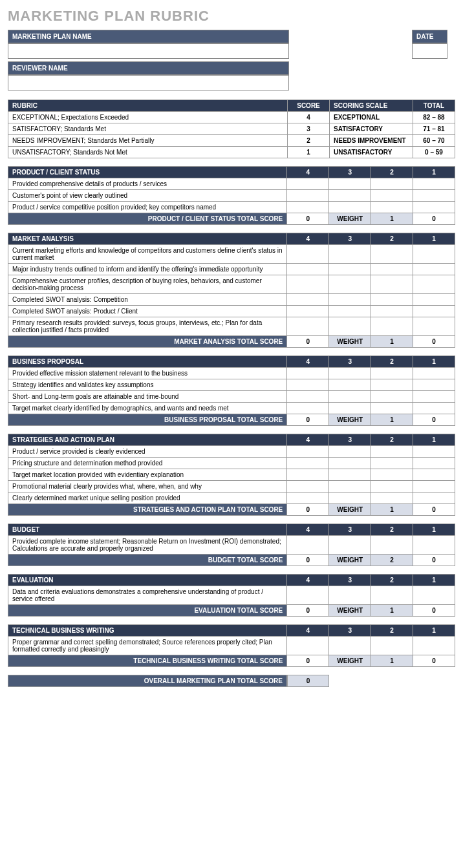 The width and height of the screenshot is (463, 868). I want to click on weight-value: 2, so click(392, 560).